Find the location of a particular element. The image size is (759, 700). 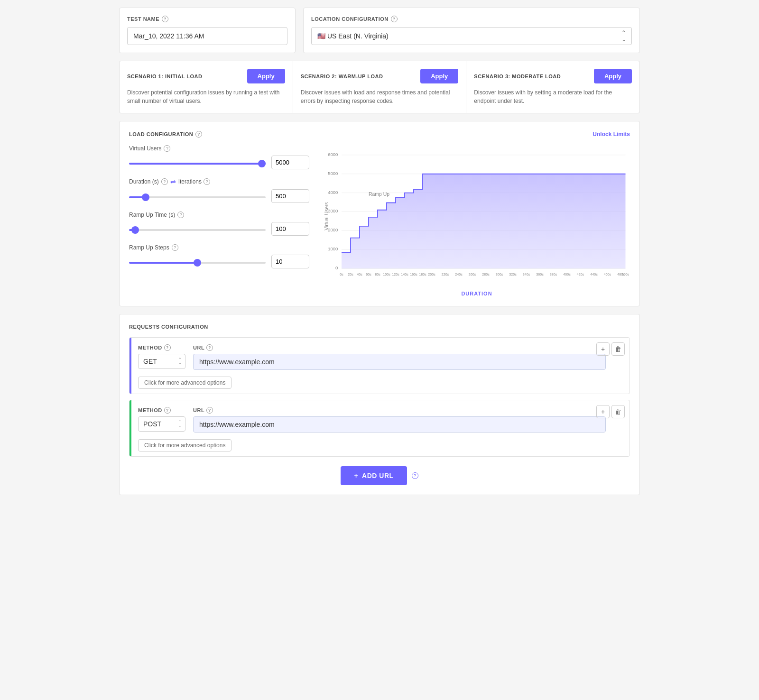

request1-method-select-wrapper: GET POST PUT DELETE is located at coordinates (162, 361).